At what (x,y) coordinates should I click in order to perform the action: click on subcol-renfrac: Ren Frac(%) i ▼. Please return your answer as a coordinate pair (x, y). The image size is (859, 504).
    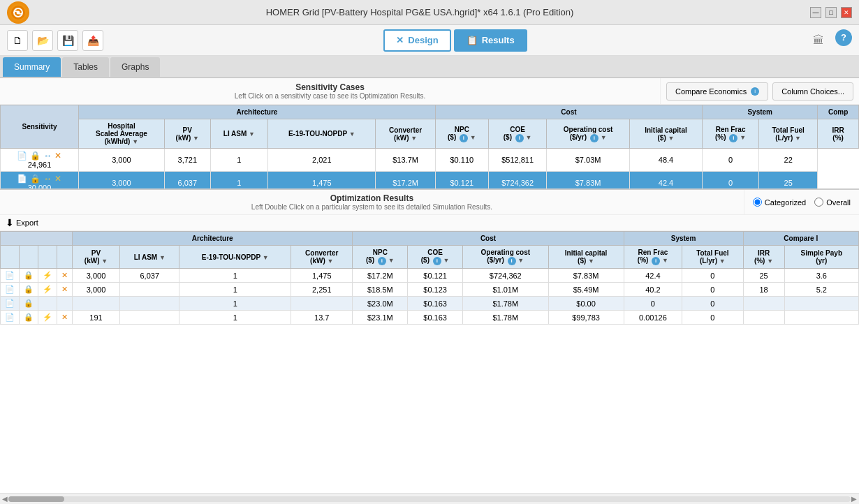
    Looking at the image, I should click on (730, 134).